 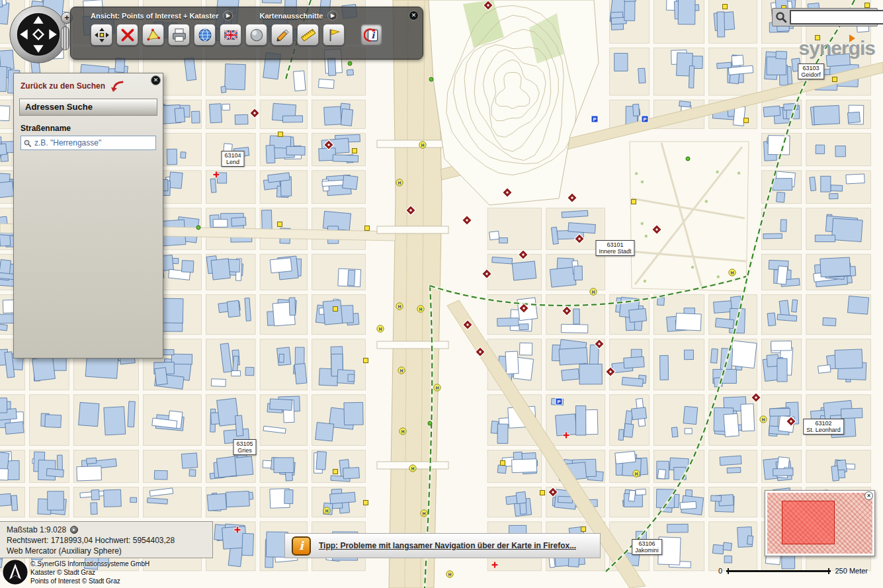 I want to click on view-menu-arrow-icon, so click(x=228, y=16).